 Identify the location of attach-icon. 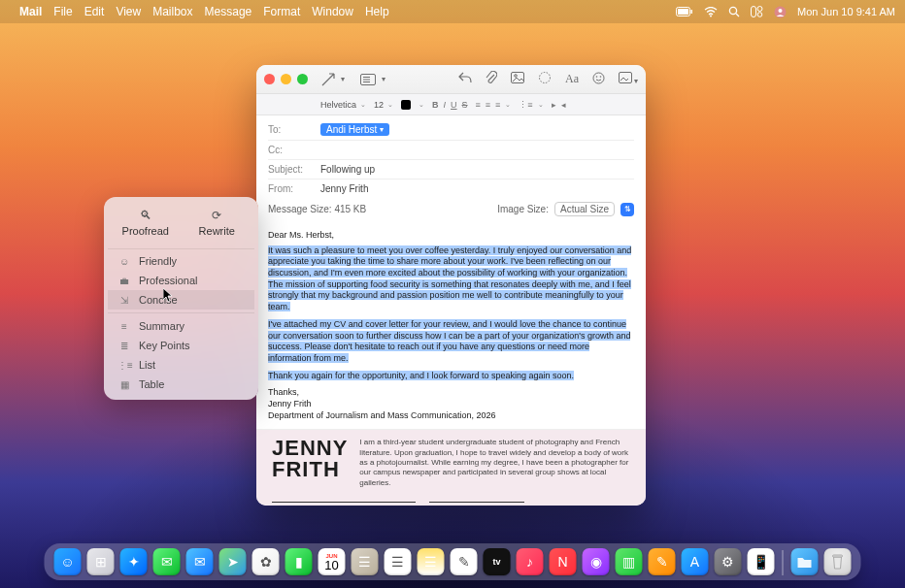
(491, 80).